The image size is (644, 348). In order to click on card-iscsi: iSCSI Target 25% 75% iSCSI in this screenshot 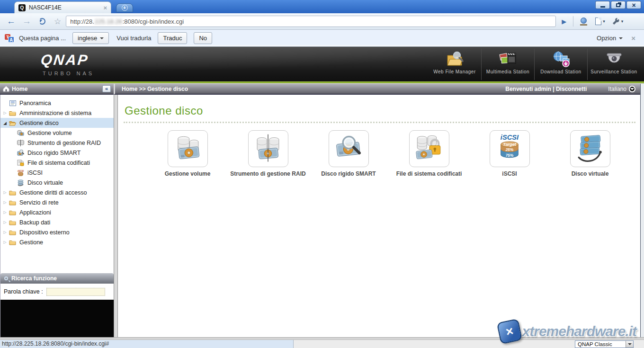, I will do `click(510, 153)`.